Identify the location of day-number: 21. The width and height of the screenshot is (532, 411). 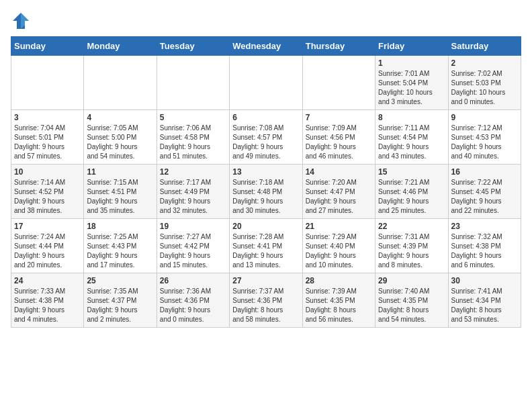
(339, 226).